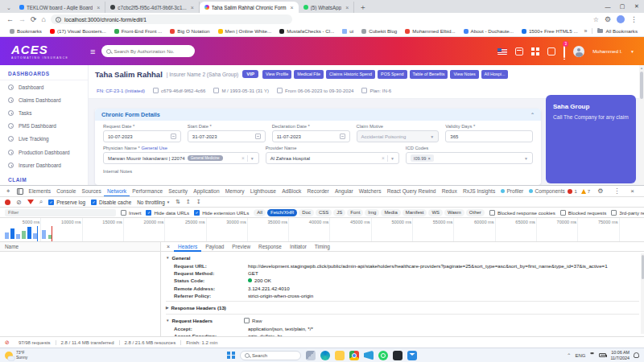  Describe the element at coordinates (495, 74) in the screenshot. I see `patient-action-button: All Hospi...` at that location.